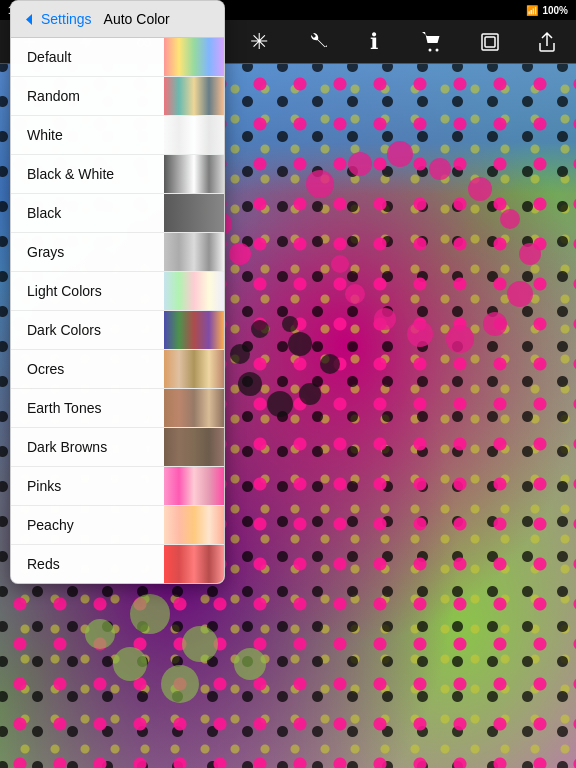 This screenshot has height=768, width=576. Describe the element at coordinates (118, 292) in the screenshot. I see `menu-item-lightcolors: Light Colors` at that location.